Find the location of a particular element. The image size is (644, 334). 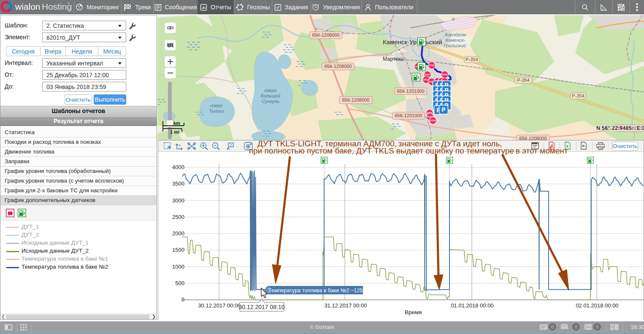

svg-text: x is located at coordinates (180, 145).